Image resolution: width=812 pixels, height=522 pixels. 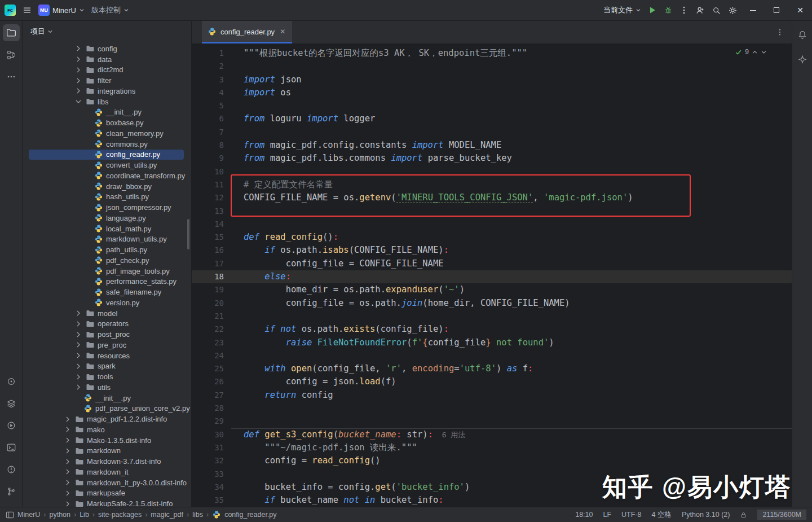 I want to click on project-selector: MU MinerU, so click(x=61, y=10).